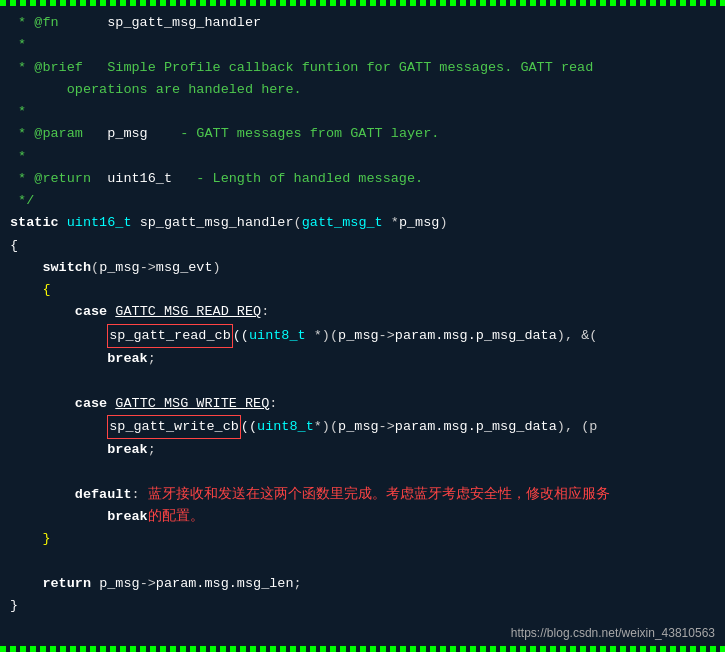 This screenshot has height=652, width=725. What do you see at coordinates (362, 427) in the screenshot?
I see `line-19: sp_gatt_write_cb((uint8_t*)(p_msg->param…` at bounding box center [362, 427].